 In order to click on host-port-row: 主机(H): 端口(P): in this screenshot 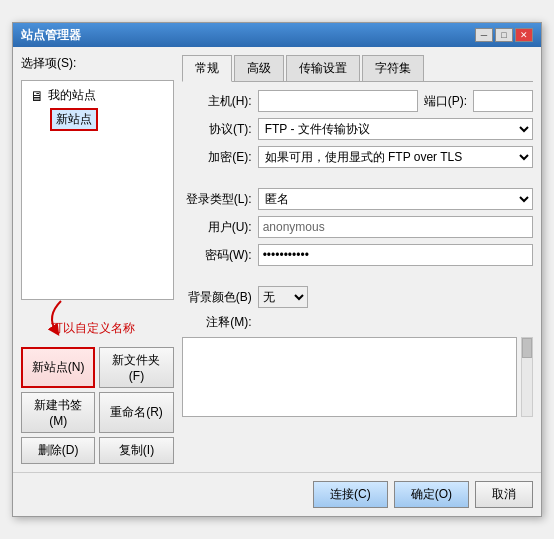, I will do `click(358, 101)`.